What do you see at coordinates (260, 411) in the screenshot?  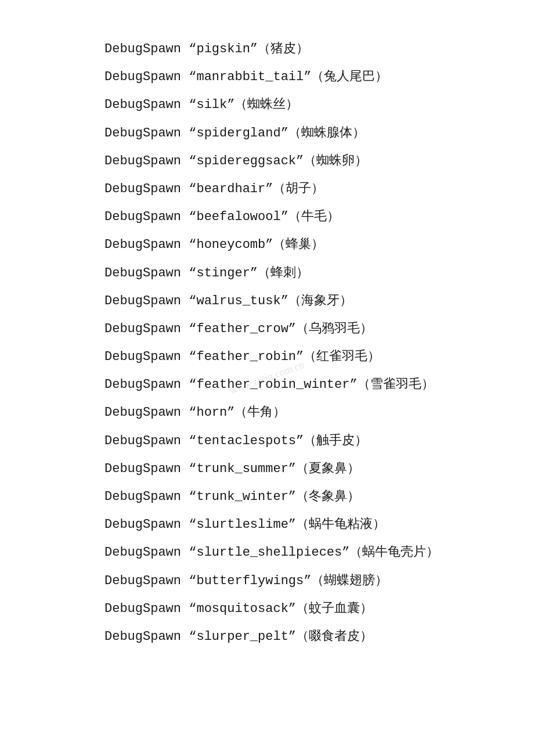 I see `item-chinese: （牛角）` at bounding box center [260, 411].